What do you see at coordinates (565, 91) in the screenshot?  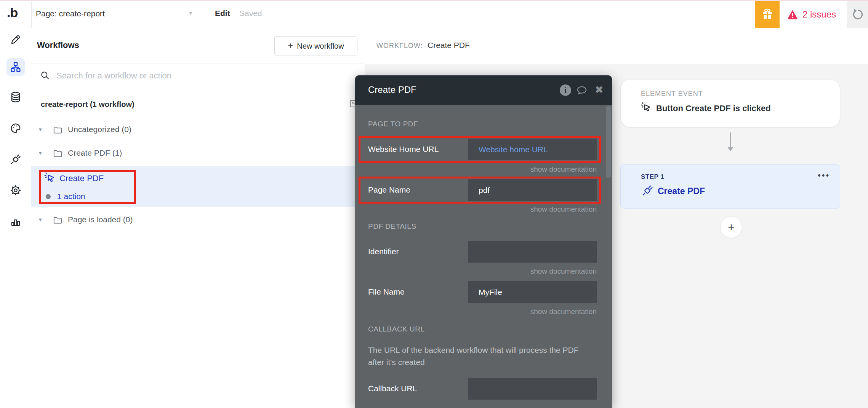 I see `info-glyph: i` at bounding box center [565, 91].